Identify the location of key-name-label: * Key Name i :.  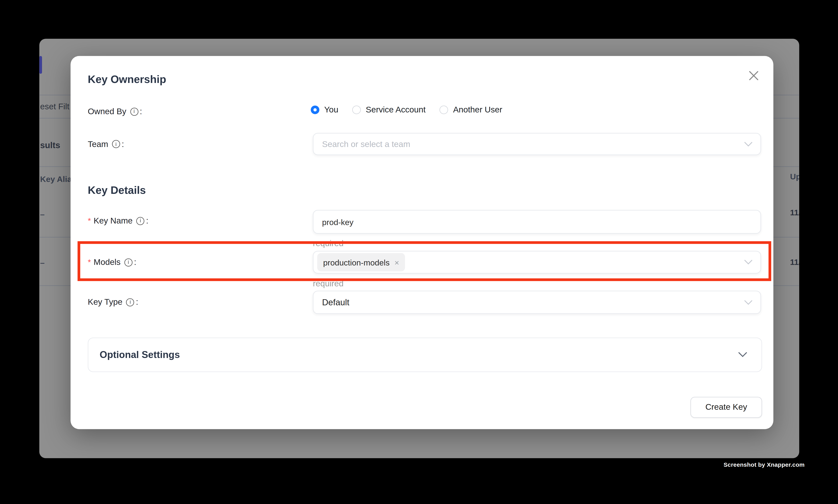
(118, 221).